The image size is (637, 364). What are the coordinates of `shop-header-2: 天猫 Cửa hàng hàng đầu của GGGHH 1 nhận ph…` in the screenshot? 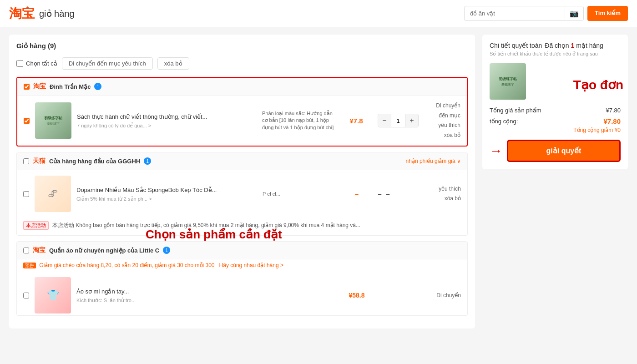 It's located at (242, 161).